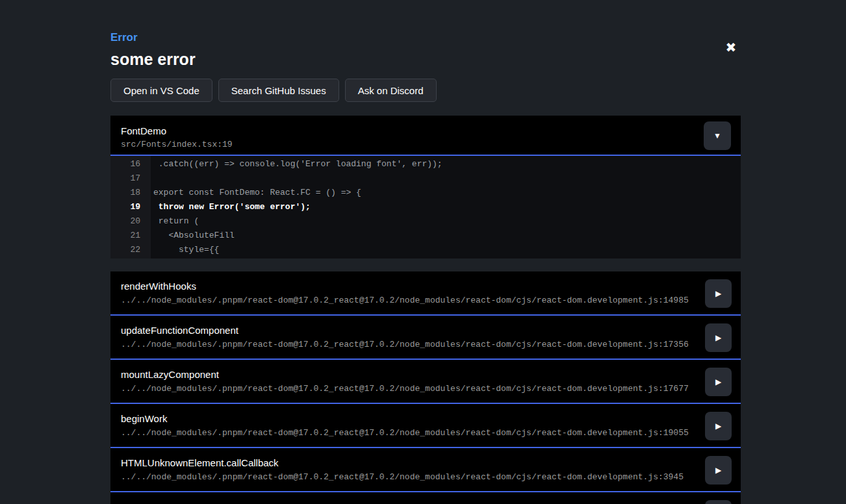 Image resolution: width=846 pixels, height=504 pixels. What do you see at coordinates (426, 330) in the screenshot?
I see `stack-frame-name: updateFunctionComponent` at bounding box center [426, 330].